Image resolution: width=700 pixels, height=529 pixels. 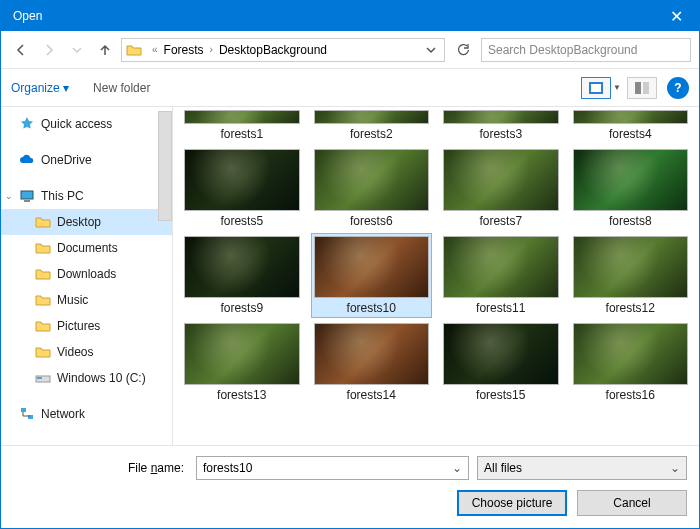 I want to click on organize-menu: Organize ▾, so click(x=40, y=88).